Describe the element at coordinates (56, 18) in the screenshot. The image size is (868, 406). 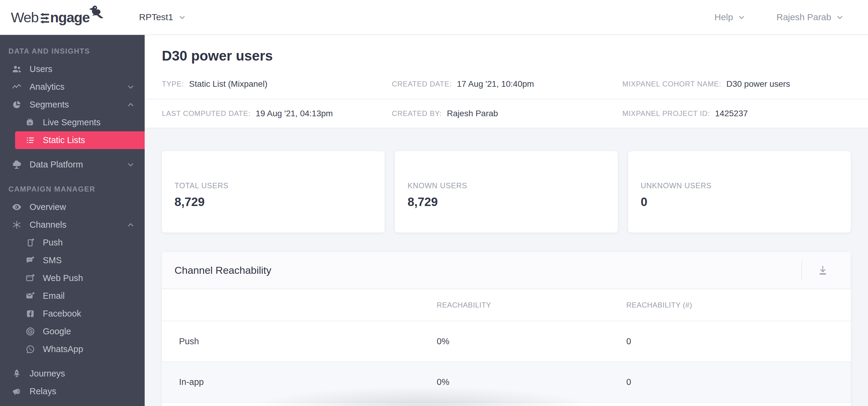
I see `webengage-logo: Web ngage` at that location.